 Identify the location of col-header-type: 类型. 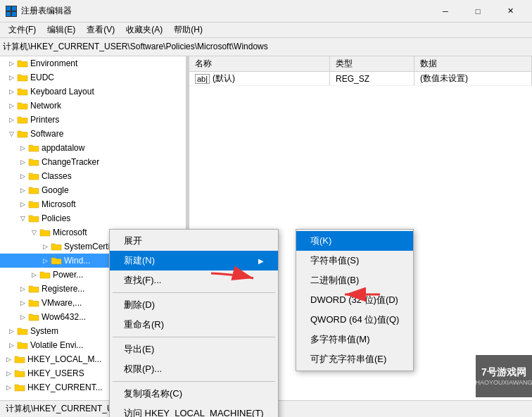
(372, 63).